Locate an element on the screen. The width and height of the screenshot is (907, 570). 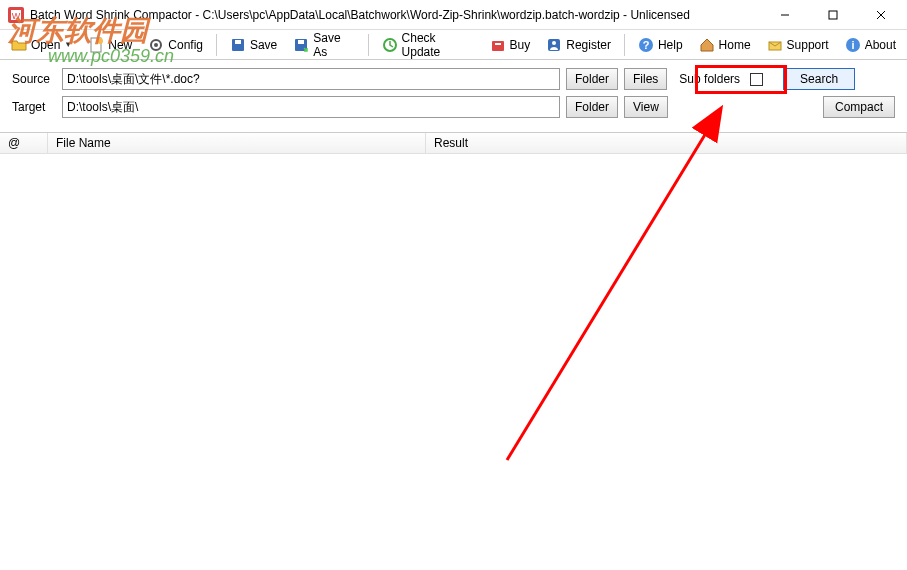
buy-button: Buy is located at coordinates (510, 45).